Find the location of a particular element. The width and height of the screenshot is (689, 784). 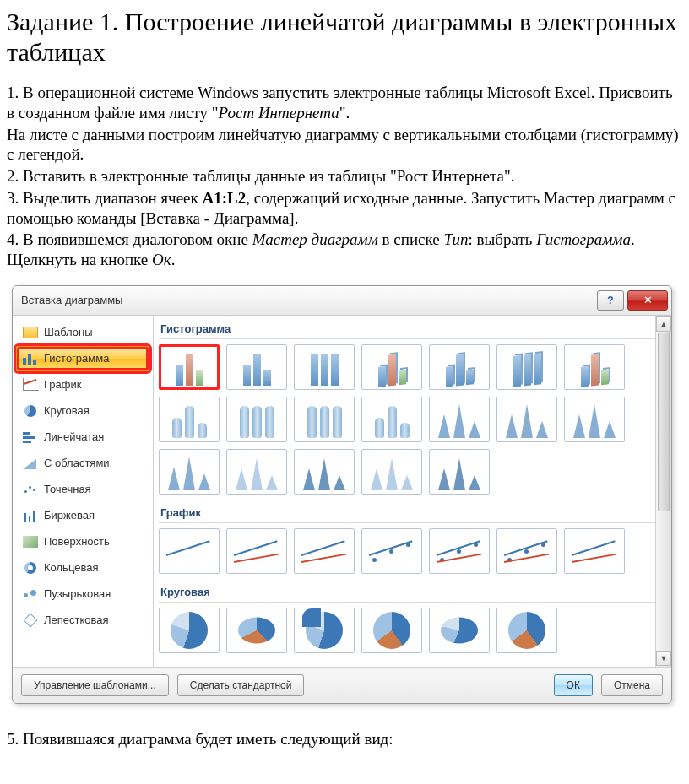

chart-thumb-stacked-line-markers is located at coordinates (459, 551).